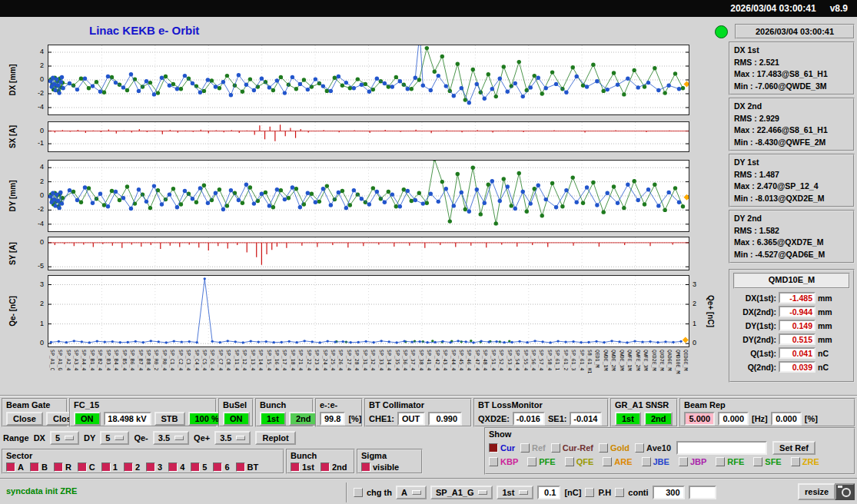  Describe the element at coordinates (590, 492) in the screenshot. I see `ph-checkbox` at that location.